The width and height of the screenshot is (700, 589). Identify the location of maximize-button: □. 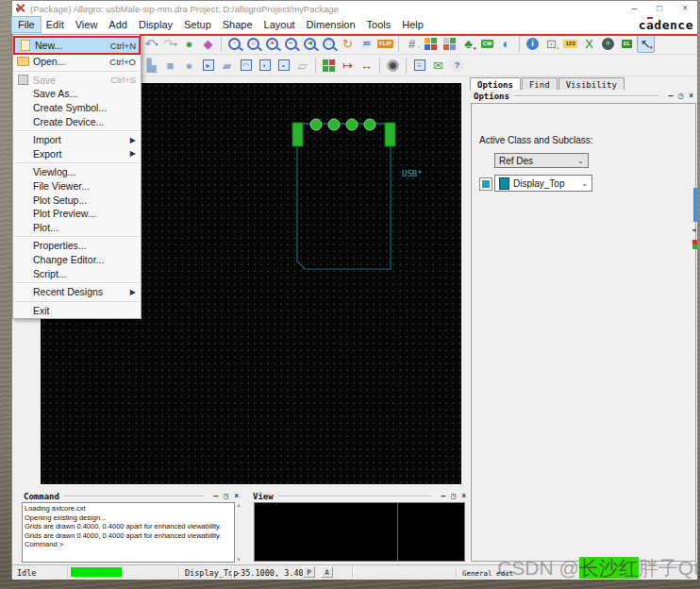
(659, 8).